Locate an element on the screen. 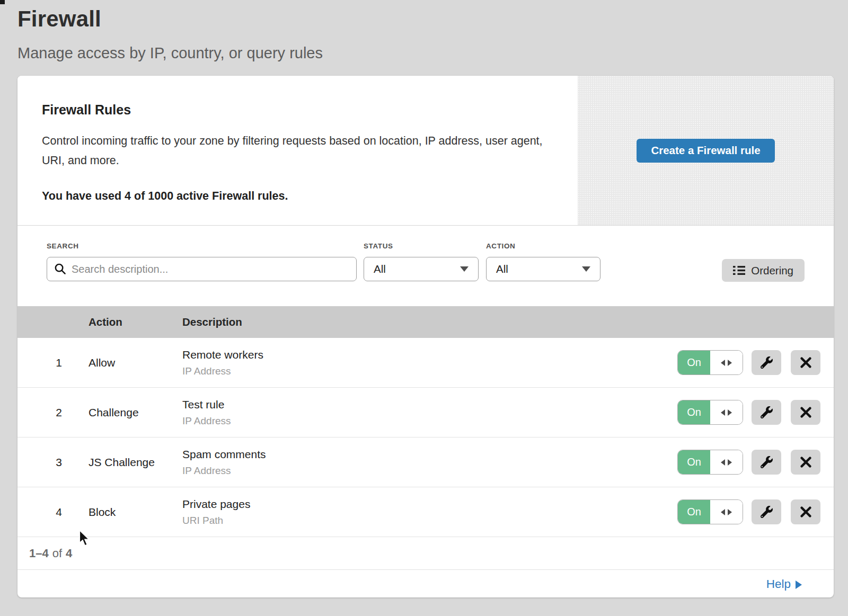 This screenshot has height=616, width=848. rules-description: Control incoming traffic to your zone by… is located at coordinates (294, 151).